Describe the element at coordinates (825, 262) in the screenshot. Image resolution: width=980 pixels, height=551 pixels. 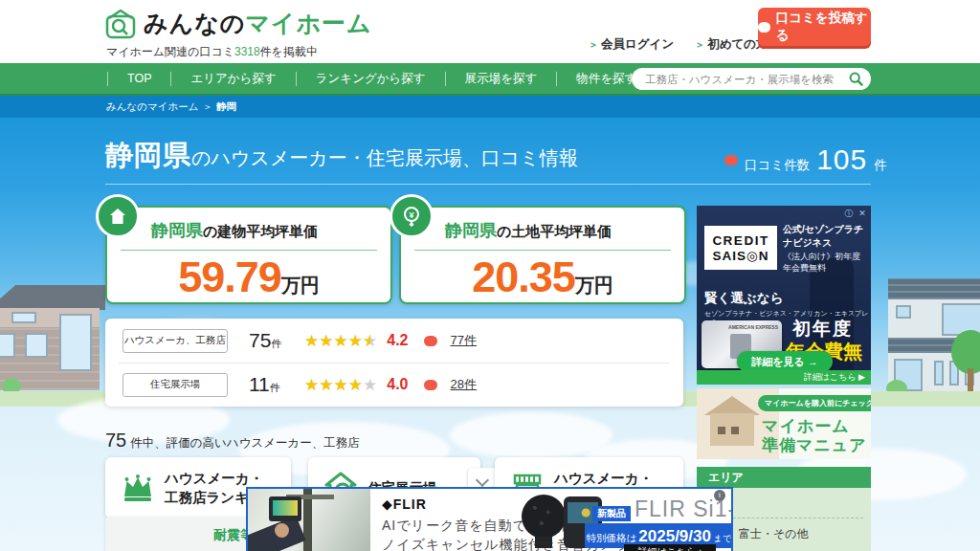
I see `ad-subline: 《法人向け》初年度年会費無料` at that location.